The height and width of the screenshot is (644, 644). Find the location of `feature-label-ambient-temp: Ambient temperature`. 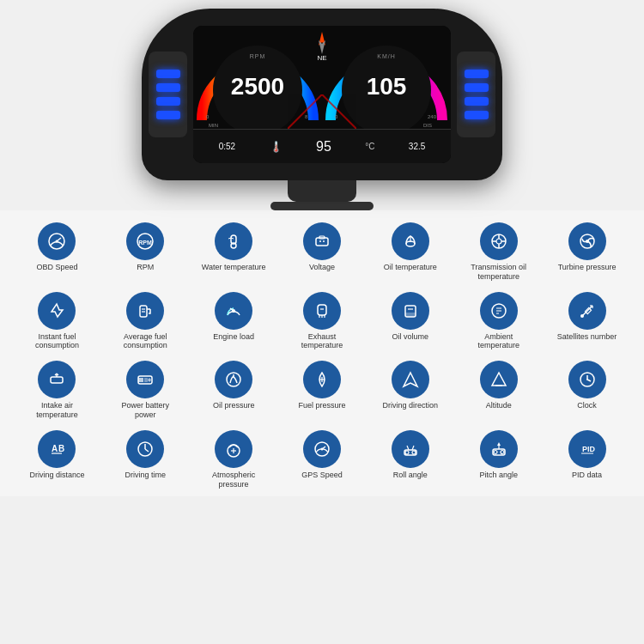

feature-label-ambient-temp: Ambient temperature is located at coordinates (499, 342).